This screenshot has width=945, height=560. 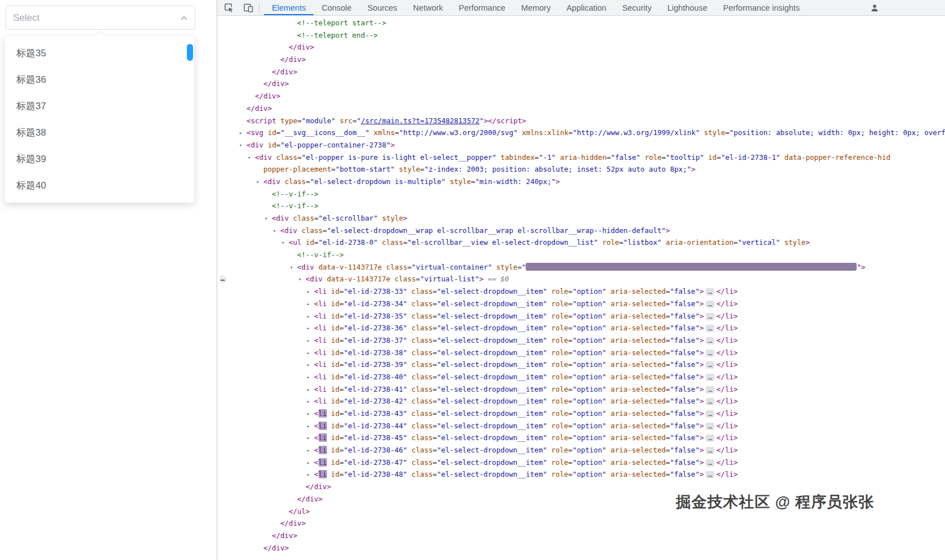 I want to click on tab-lighthouse: Lighthouse, so click(x=688, y=8).